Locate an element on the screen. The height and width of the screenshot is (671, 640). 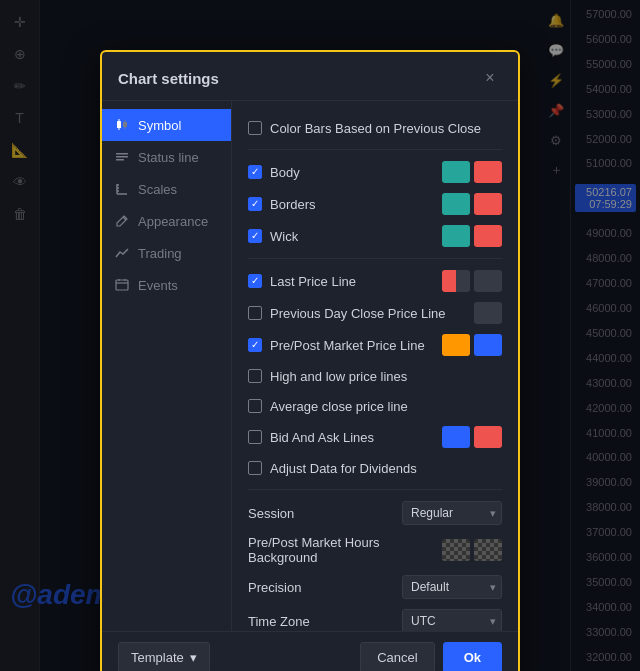
modal-title: Chart settings is located at coordinates (168, 78).